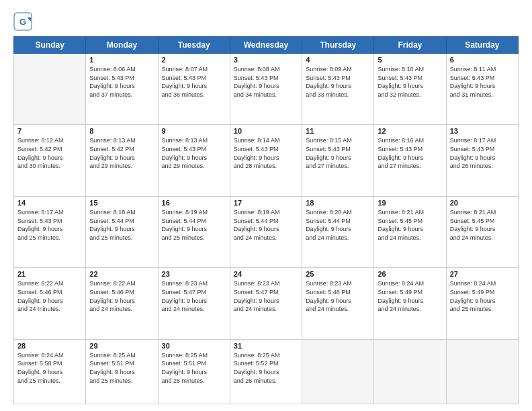 Image resolution: width=532 pixels, height=411 pixels. I want to click on day-number: 9, so click(194, 131).